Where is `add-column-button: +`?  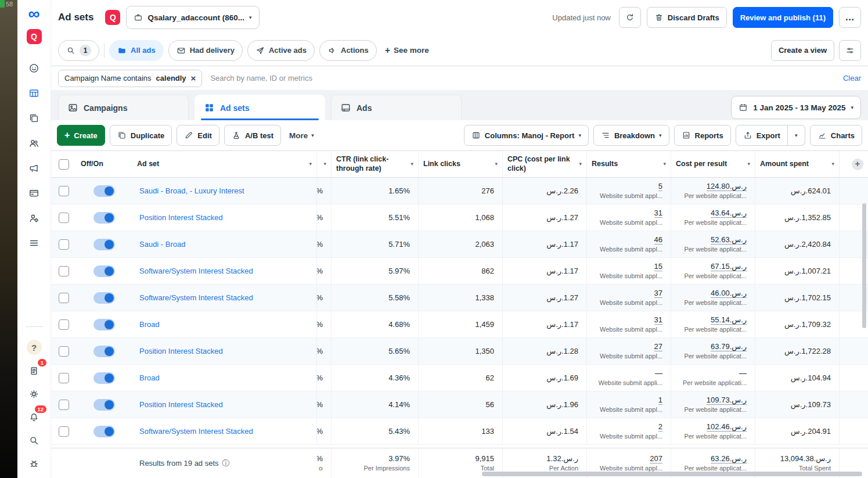
add-column-button: + is located at coordinates (858, 164).